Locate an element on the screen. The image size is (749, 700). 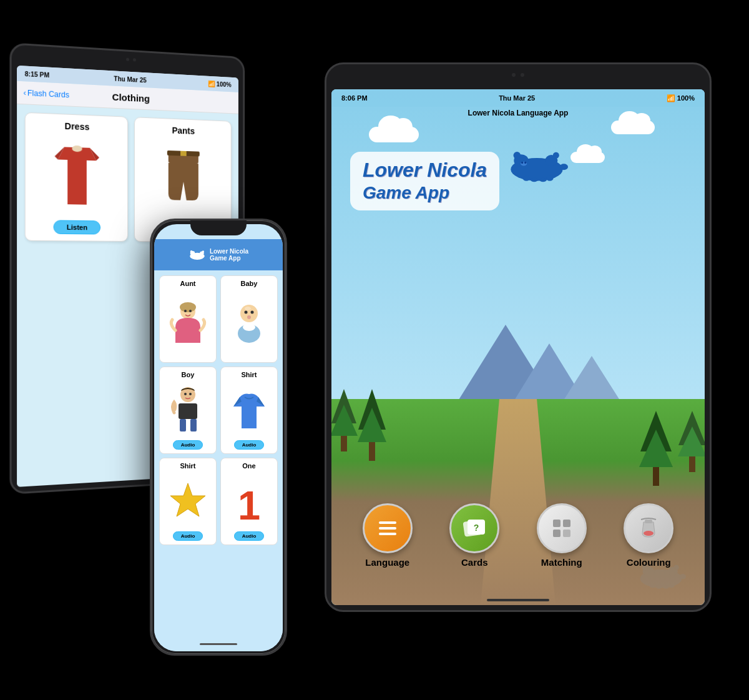
phone-card-title-aunt: Aunt is located at coordinates (187, 283).